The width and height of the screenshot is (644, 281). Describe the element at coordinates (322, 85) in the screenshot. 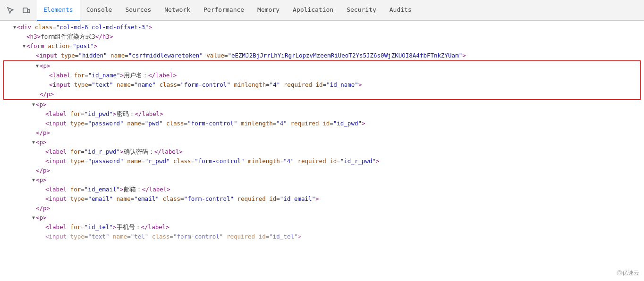

I see `code-line-input-name: ▶ <input type="text" name="name" class="…` at that location.